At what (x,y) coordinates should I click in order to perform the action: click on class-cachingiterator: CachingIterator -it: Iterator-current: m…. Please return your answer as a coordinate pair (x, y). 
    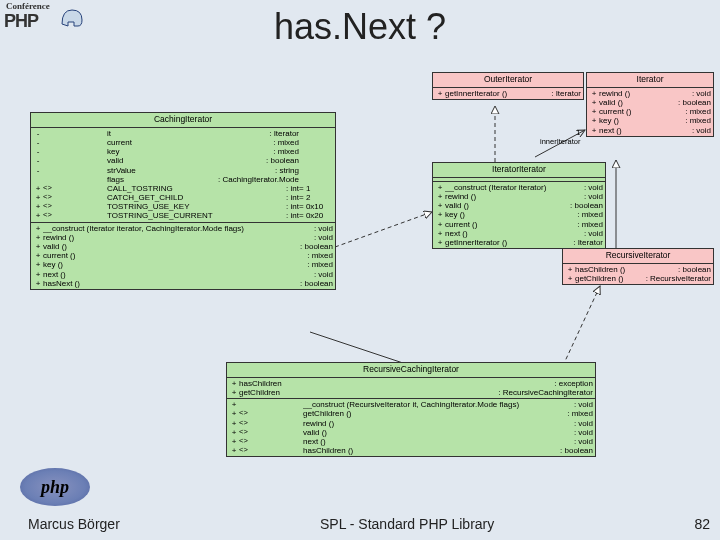
    Looking at the image, I should click on (183, 201).